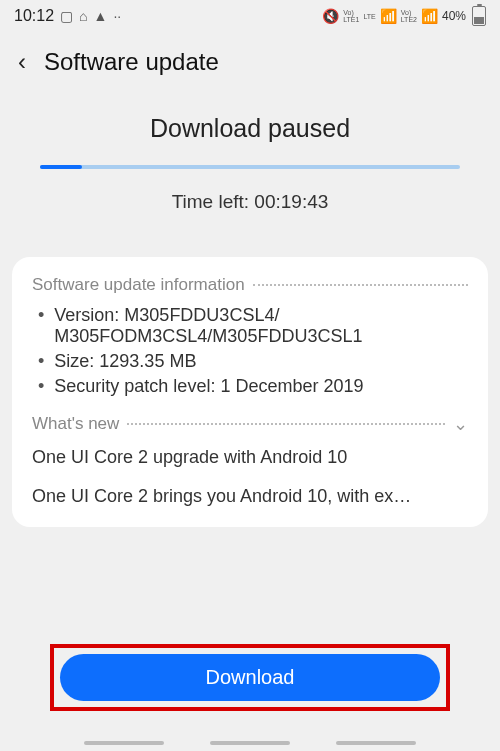 The width and height of the screenshot is (500, 751). What do you see at coordinates (250, 15) in the screenshot?
I see `status-bar: 10:12 ▢ ⌂ ▲ ·· 🔇 Vo) LTE1 LTE 📶 Vo) LTE2…` at bounding box center [250, 15].